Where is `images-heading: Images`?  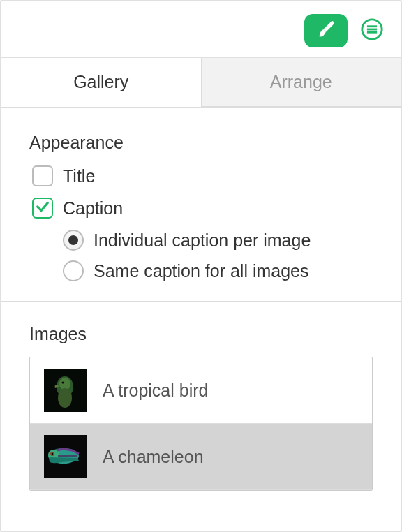
images-heading: Images is located at coordinates (201, 334).